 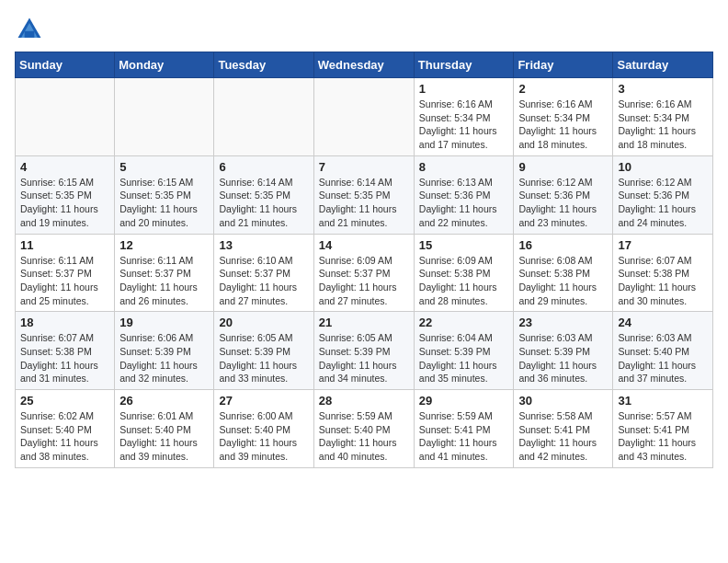 I want to click on weekday-header: Wednesday, so click(x=364, y=65).